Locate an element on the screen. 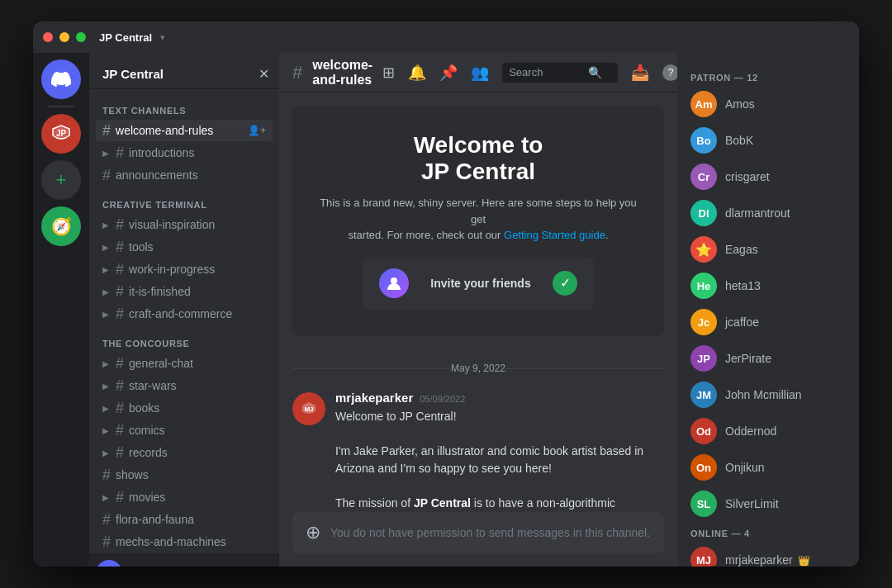  channel-name: tools is located at coordinates (197, 247).